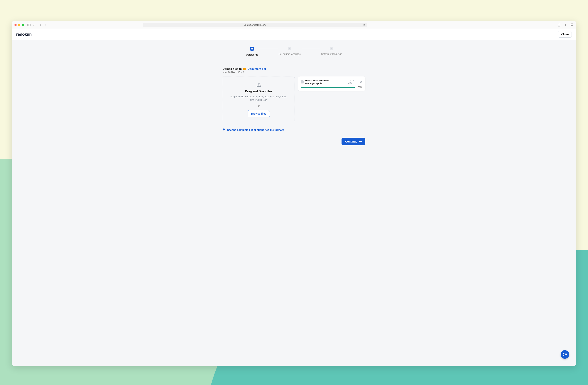 Image resolution: width=588 pixels, height=385 pixels. I want to click on new-tab-icon, so click(565, 25).